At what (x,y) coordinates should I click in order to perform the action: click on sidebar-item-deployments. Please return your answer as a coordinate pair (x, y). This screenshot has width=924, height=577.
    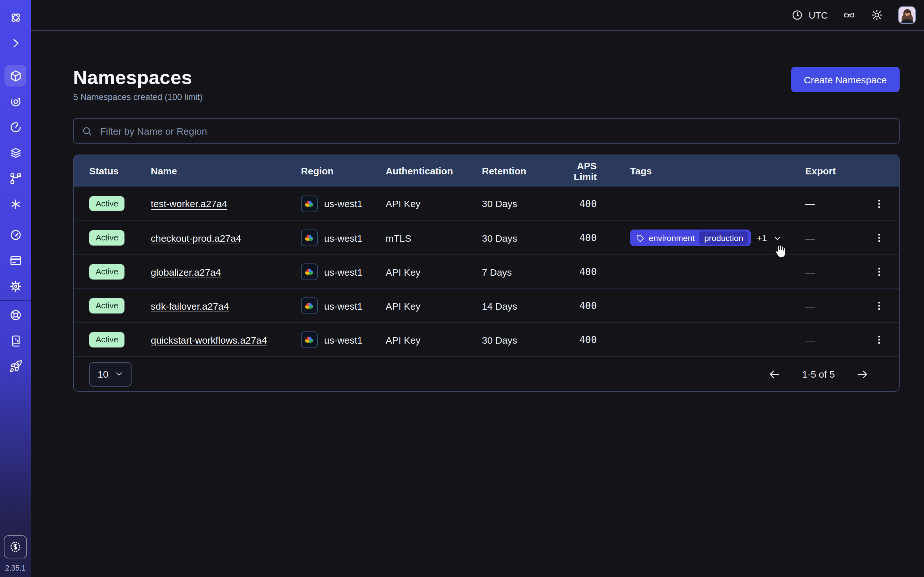
    Looking at the image, I should click on (15, 153).